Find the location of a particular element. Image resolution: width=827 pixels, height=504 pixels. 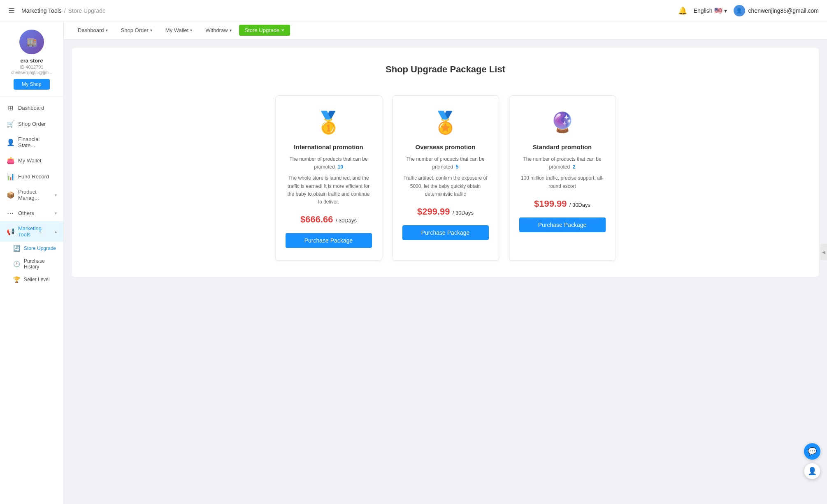

package-card-international: 🥇 International promotion The number of … is located at coordinates (329, 178).